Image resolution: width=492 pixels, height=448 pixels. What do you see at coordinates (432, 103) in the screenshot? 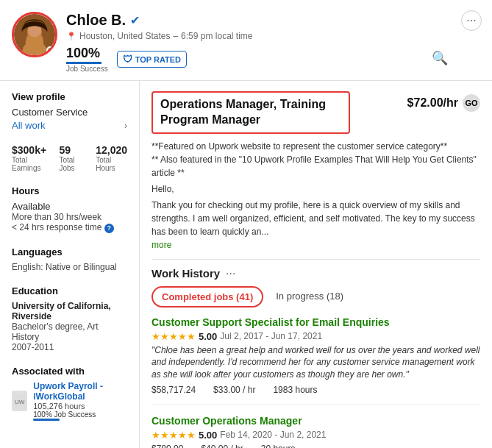
I see `rate-value: $72.00/hr` at bounding box center [432, 103].